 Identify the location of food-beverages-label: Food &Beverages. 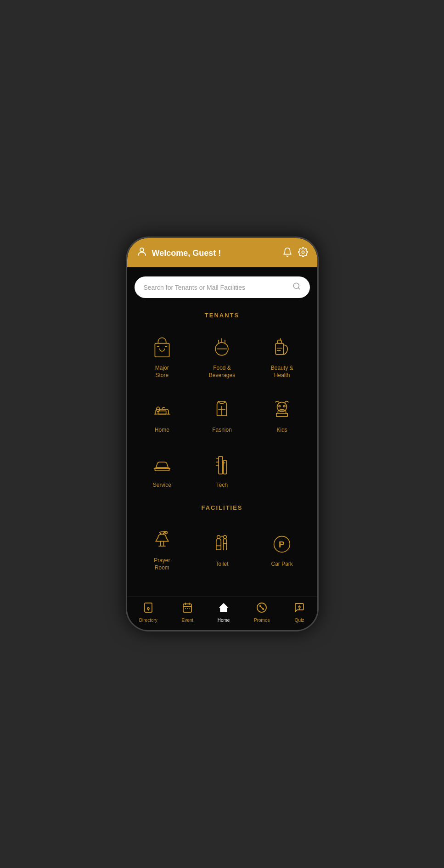
(222, 372).